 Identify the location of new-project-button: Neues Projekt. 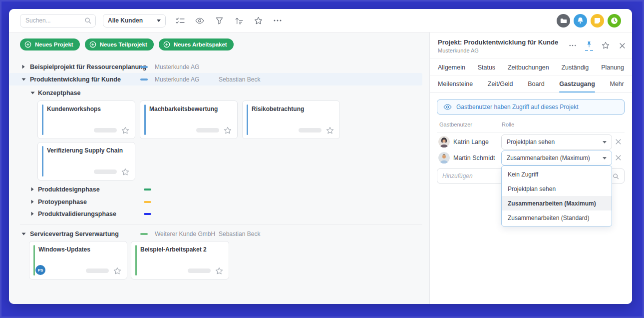
(50, 44).